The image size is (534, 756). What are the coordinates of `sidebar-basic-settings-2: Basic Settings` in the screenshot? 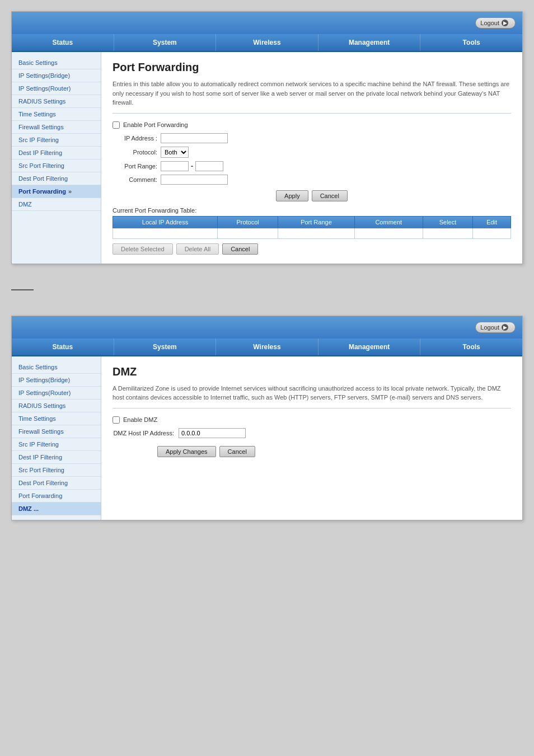 It's located at (56, 367).